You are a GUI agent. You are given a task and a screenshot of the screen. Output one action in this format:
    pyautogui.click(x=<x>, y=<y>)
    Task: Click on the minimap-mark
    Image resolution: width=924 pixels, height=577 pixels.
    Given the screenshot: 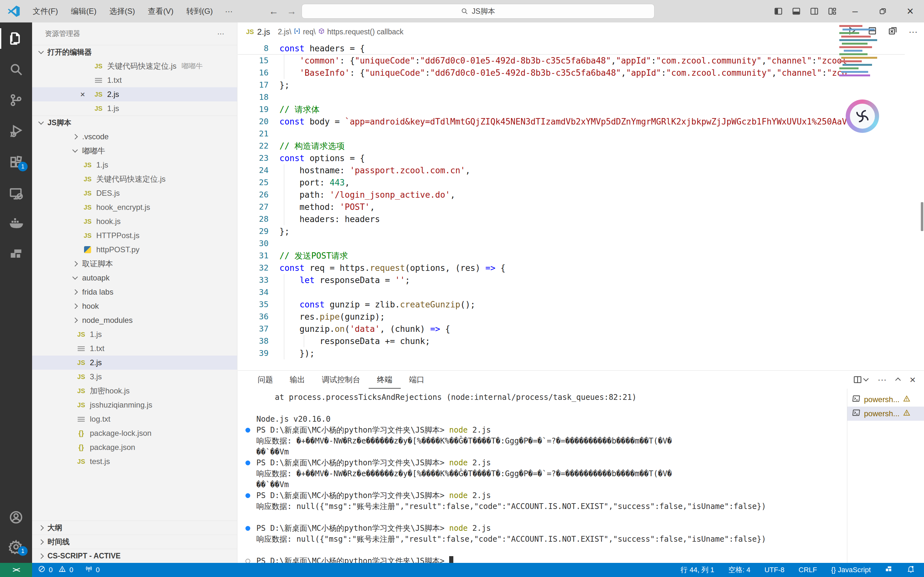 What is the action you would take?
    pyautogui.click(x=855, y=72)
    